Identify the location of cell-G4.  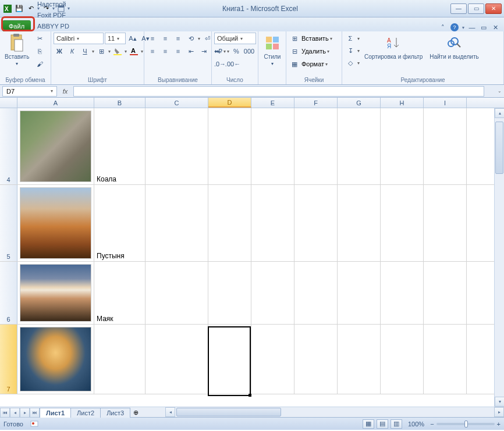
(359, 147).